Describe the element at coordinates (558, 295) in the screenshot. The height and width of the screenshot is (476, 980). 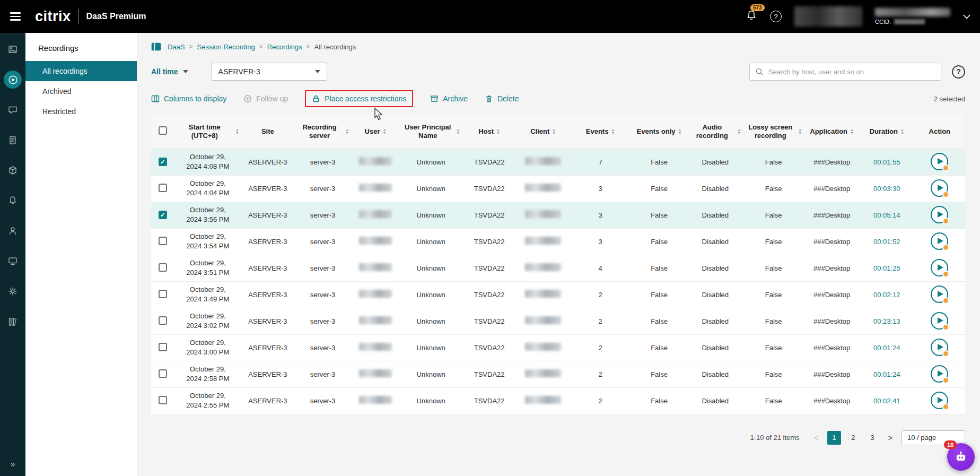
I see `recording-row: October 29, 2024 3:49 PM ASERVER-3 serve…` at that location.